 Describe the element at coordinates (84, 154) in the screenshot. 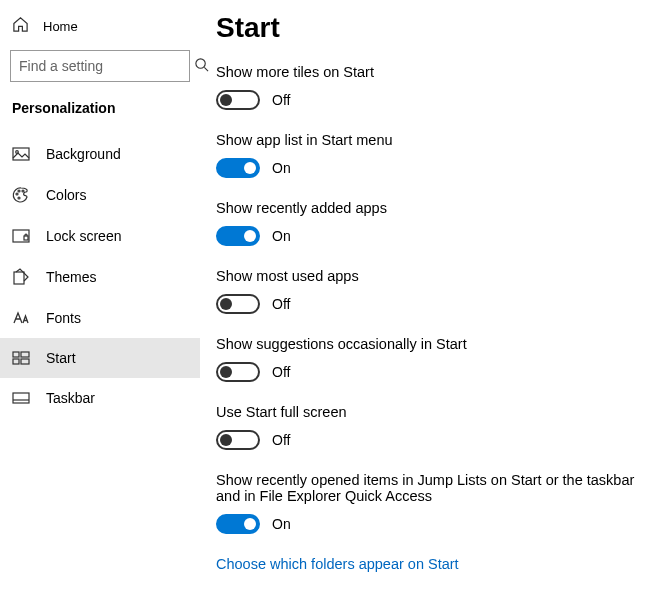

I see `sidebar-item-label: Background` at that location.